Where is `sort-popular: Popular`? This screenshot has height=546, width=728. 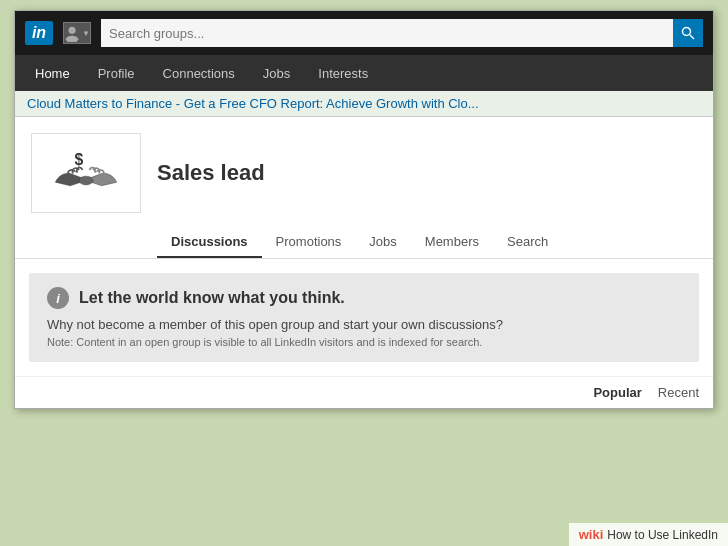
sort-popular: Popular is located at coordinates (617, 392).